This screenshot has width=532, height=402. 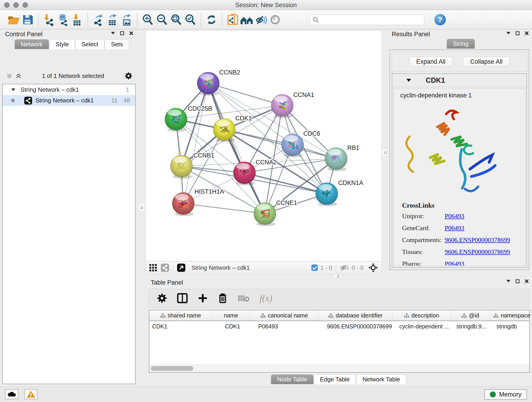 What do you see at coordinates (506, 395) in the screenshot?
I see `memory-button: Memory` at bounding box center [506, 395].